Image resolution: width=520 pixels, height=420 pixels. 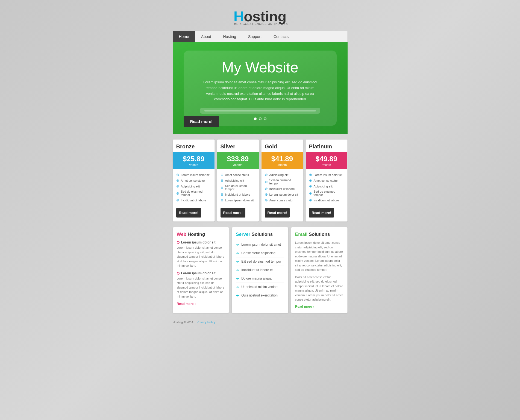 What do you see at coordinates (194, 187) in the screenshot?
I see `bronze-features: ⊕Lorem ipsum dolor sit ⊕Amet conse ctetu…` at bounding box center [194, 187].